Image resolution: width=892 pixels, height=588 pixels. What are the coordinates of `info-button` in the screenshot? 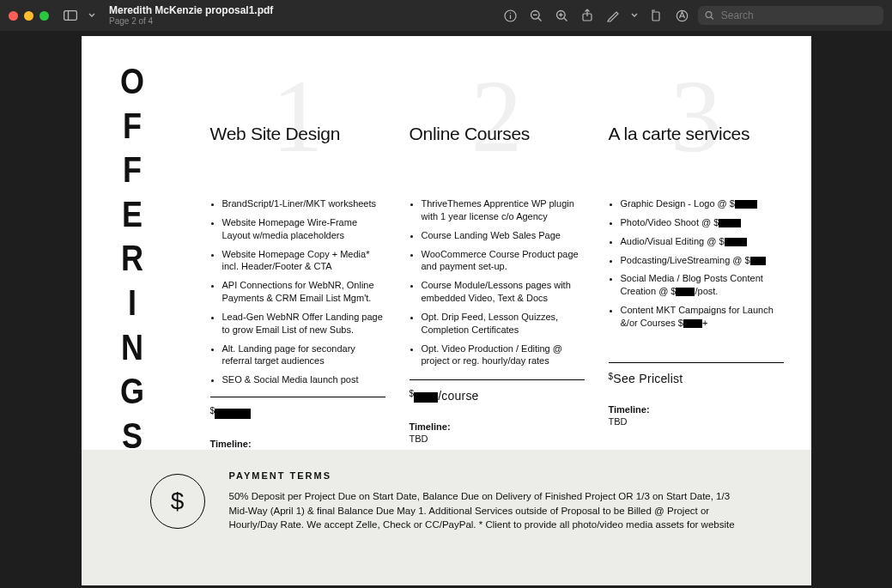 It's located at (510, 15).